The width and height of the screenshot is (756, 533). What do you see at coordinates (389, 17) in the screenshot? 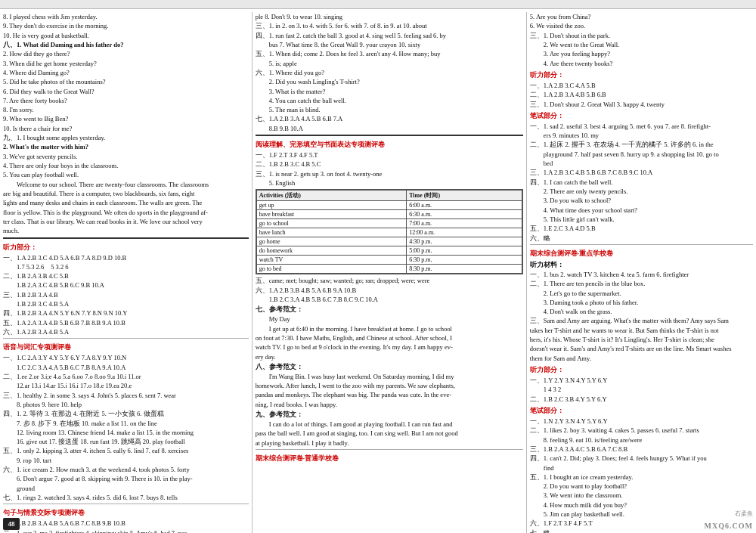
I see `mc-1: ple 8. Don't 9. to wear 10. singing` at bounding box center [389, 17].